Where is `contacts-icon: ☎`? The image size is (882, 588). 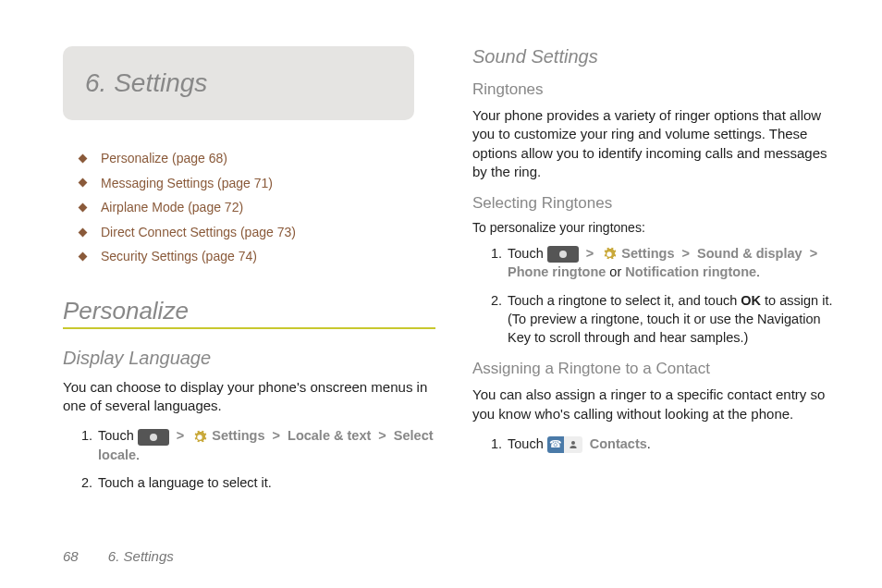
contacts-icon: ☎ is located at coordinates (565, 445).